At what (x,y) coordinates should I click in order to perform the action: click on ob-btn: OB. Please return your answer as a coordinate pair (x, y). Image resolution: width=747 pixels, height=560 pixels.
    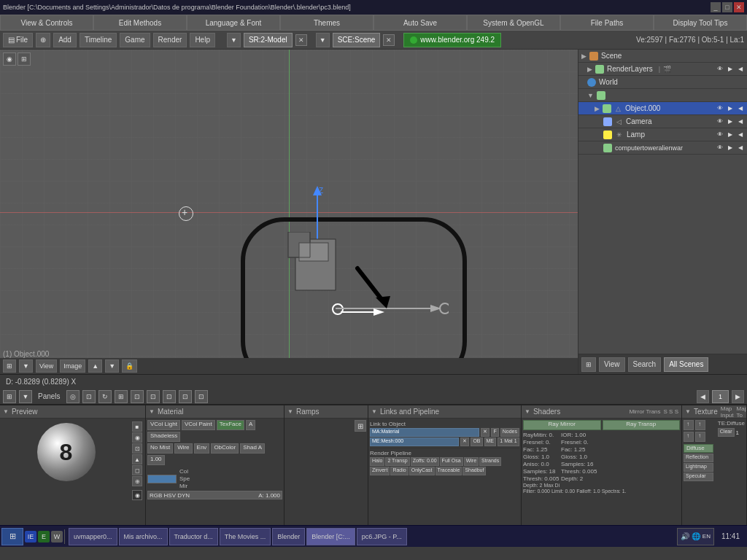
    Looking at the image, I should click on (476, 442).